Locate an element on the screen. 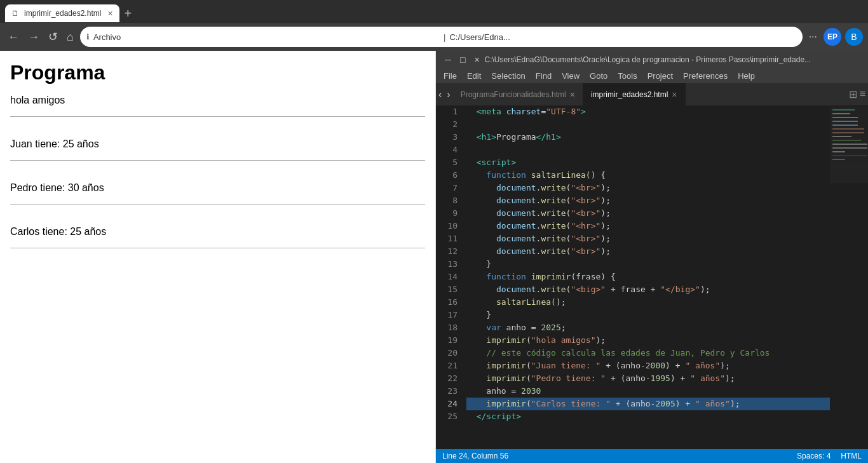  code-line-24: imprimir("Carlos tiene: " + (anho-2005) … is located at coordinates (648, 404).